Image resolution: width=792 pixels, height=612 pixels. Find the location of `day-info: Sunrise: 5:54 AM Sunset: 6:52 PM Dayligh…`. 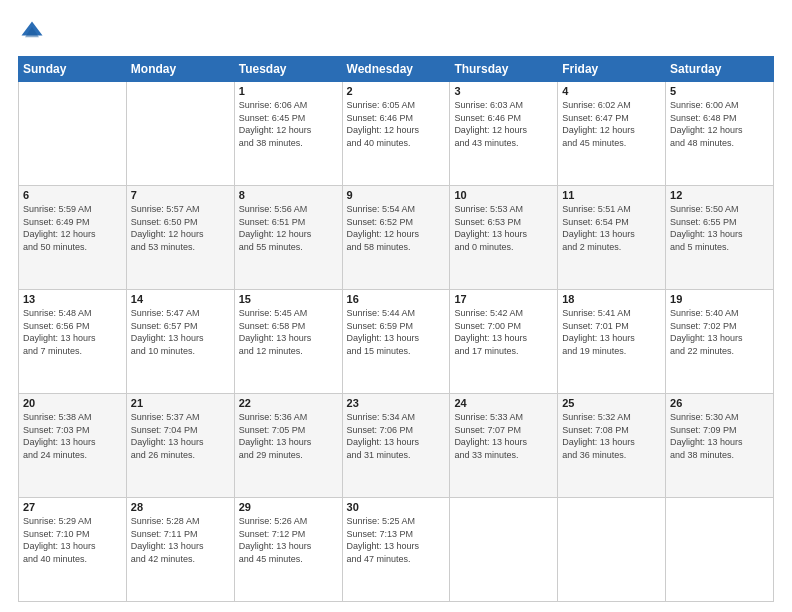

day-info: Sunrise: 5:54 AM Sunset: 6:52 PM Dayligh… is located at coordinates (396, 228).